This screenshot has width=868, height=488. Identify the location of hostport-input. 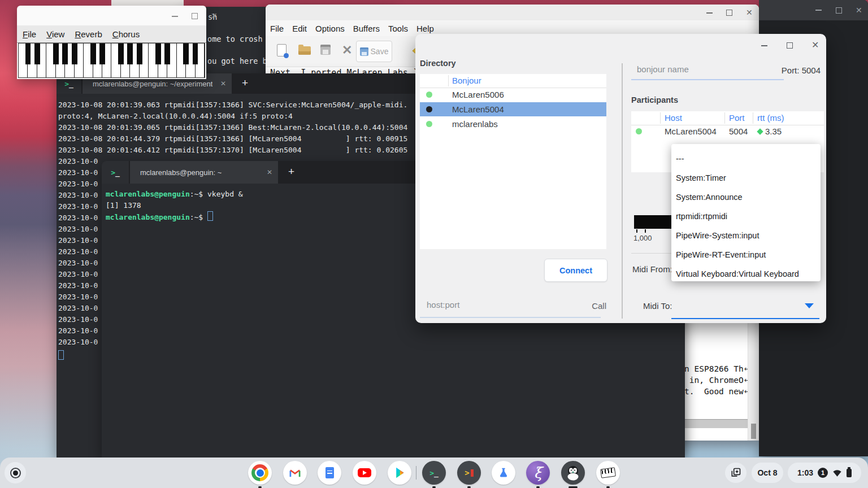
(489, 305).